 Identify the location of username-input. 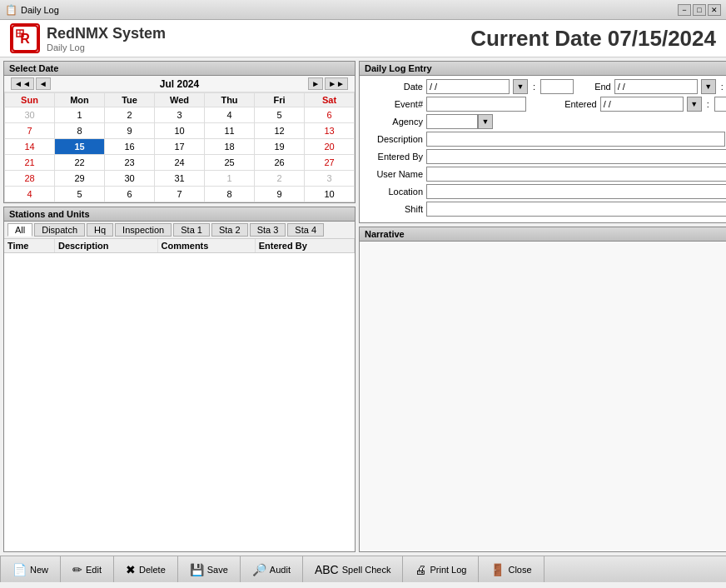
(576, 174).